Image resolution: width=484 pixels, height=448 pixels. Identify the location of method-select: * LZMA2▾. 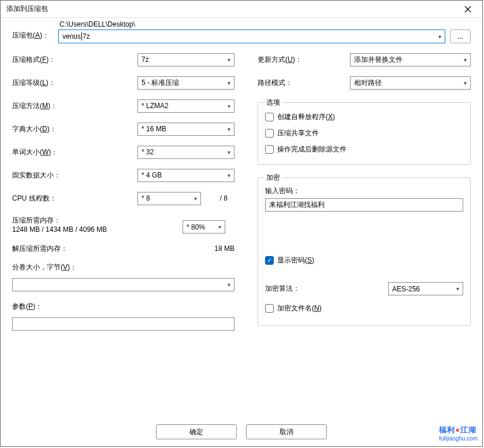
(186, 106).